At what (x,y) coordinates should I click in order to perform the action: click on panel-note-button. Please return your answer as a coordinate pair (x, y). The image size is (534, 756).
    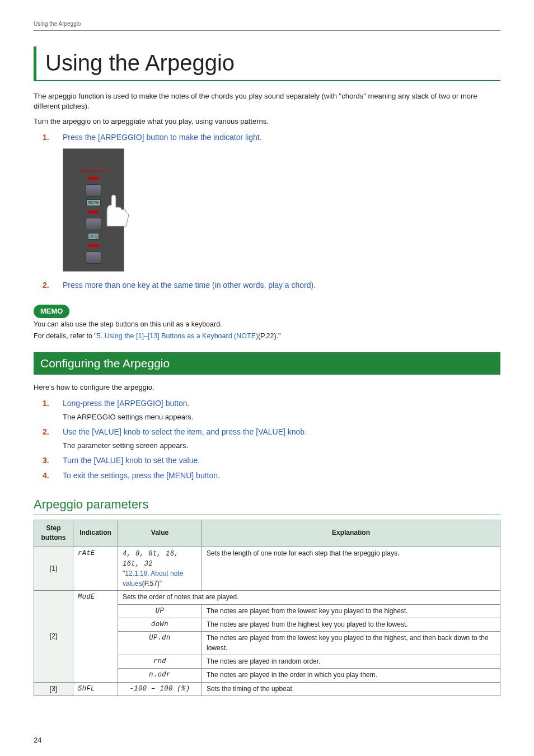
    Looking at the image, I should click on (93, 224).